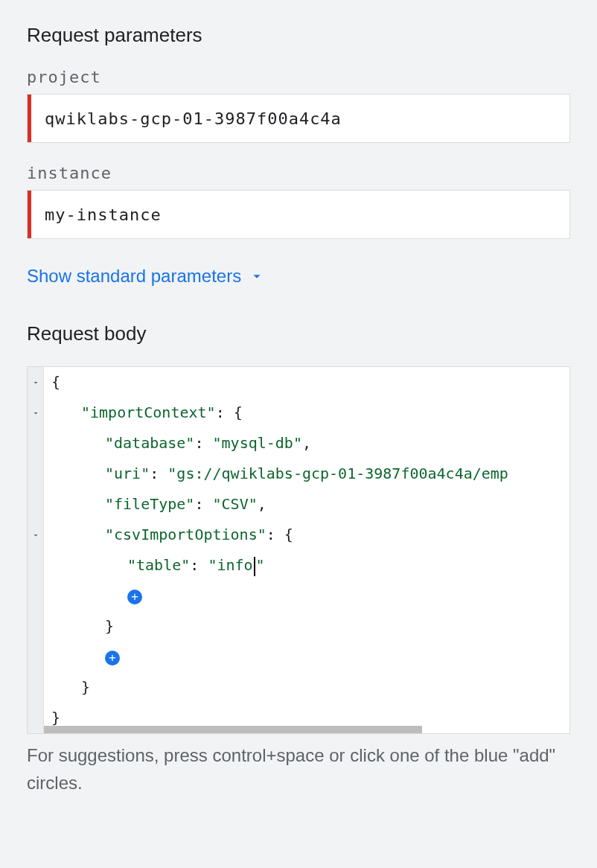 This screenshot has height=868, width=597. I want to click on text-cursor, so click(255, 567).